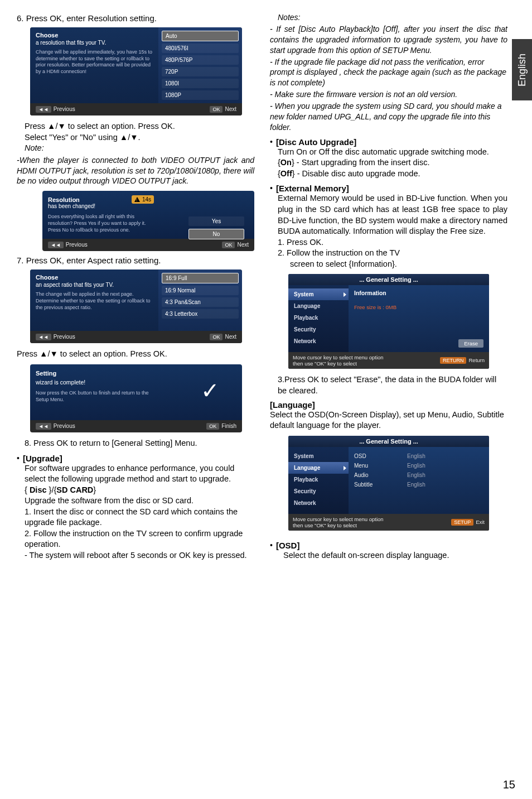 This screenshot has height=799, width=532. What do you see at coordinates (139, 556) in the screenshot?
I see `upgrade-step-3: - The system will reboot after 5 seconds…` at bounding box center [139, 556].